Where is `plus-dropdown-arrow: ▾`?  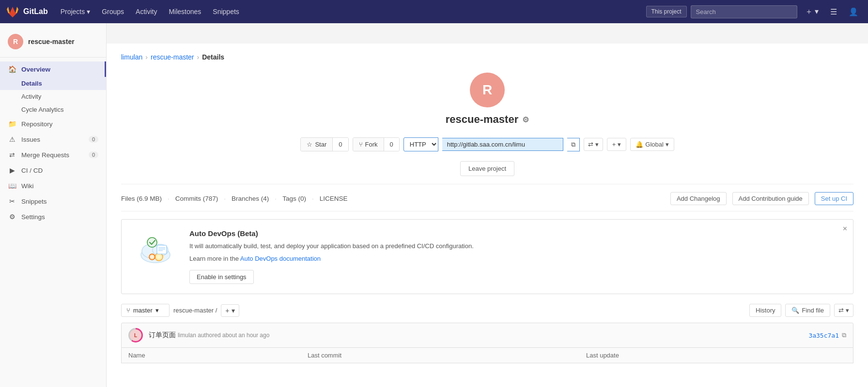 plus-dropdown-arrow: ▾ is located at coordinates (233, 311).